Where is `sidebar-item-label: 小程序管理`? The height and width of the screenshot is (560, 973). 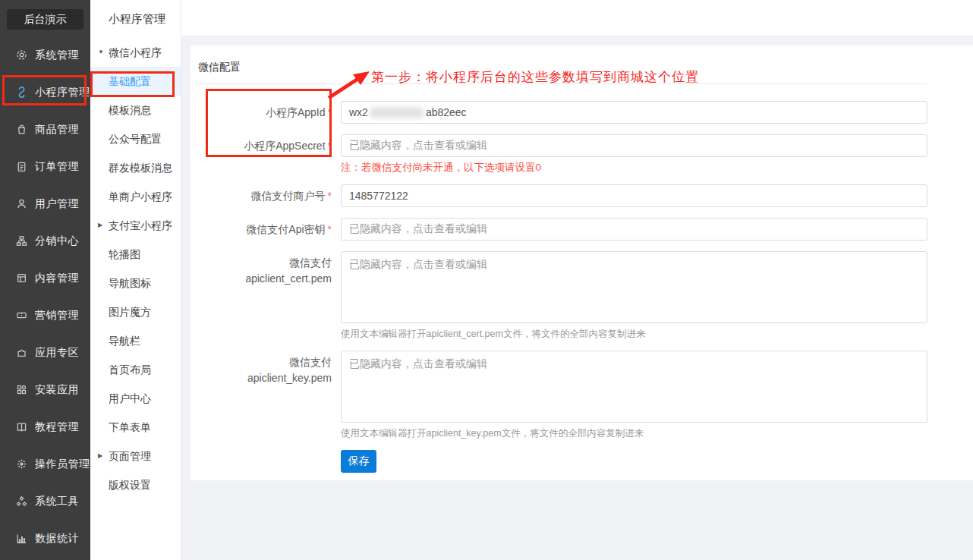
sidebar-item-label: 小程序管理 is located at coordinates (62, 93).